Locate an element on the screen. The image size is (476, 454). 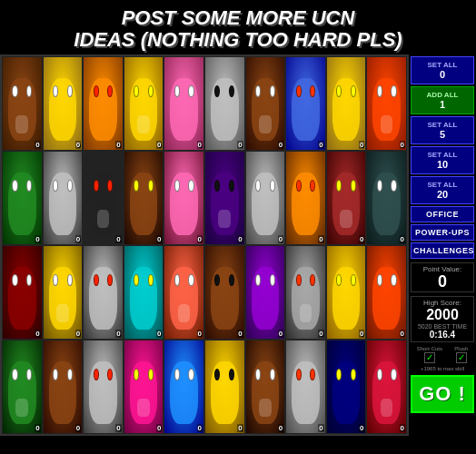
header-line1: POST SOME MORE UCN is located at coordinates (238, 18).